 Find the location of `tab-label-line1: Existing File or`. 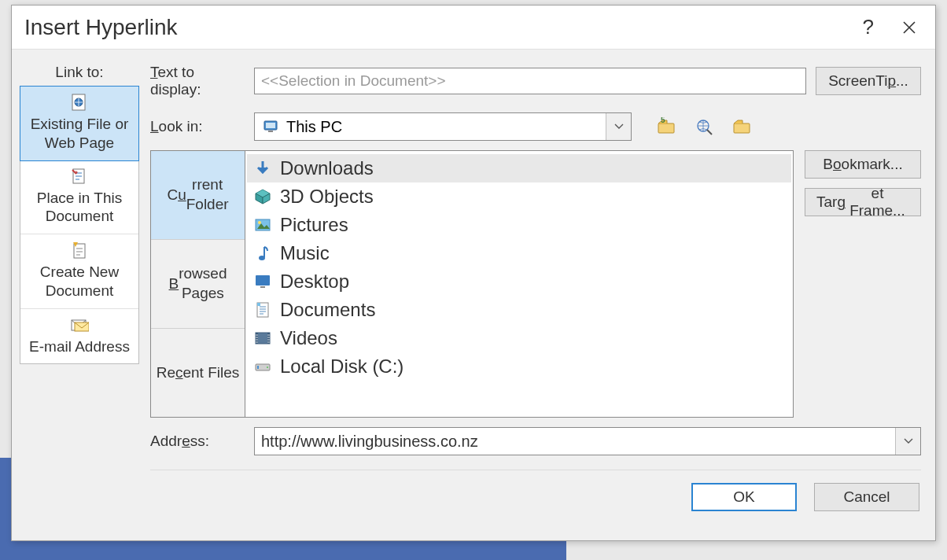

tab-label-line1: Existing File or is located at coordinates (80, 124).